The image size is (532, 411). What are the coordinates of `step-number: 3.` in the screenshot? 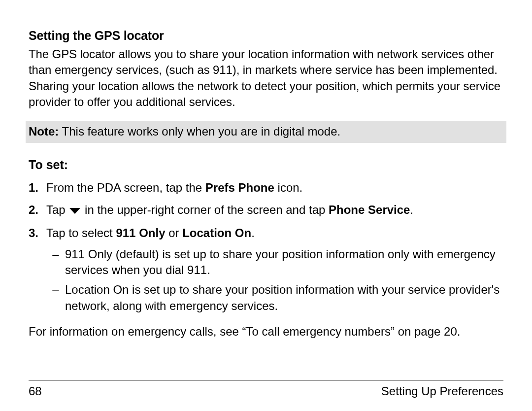 It's located at (37, 272).